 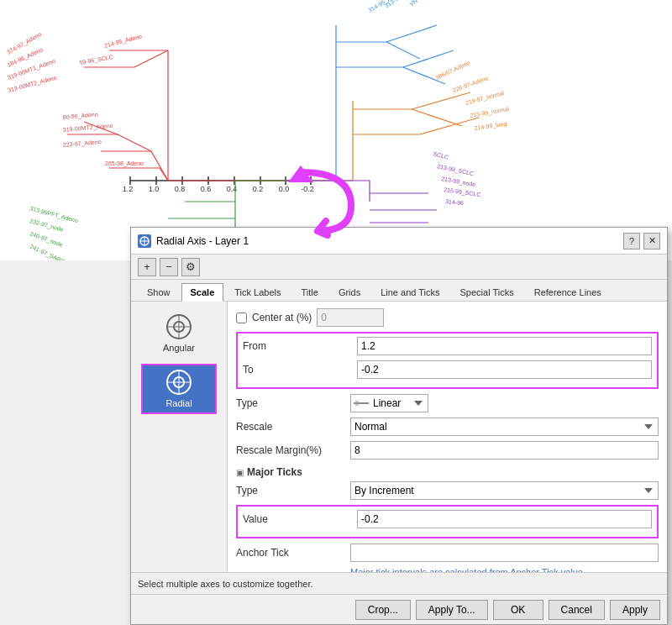 What do you see at coordinates (203, 292) in the screenshot?
I see `tab-scale: Scale` at bounding box center [203, 292].